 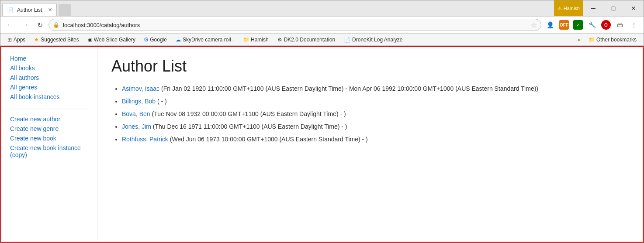 What do you see at coordinates (375, 89) in the screenshot?
I see `list-item: Asimov, Isaac (Fri Jan 02 1920 11:00:00 …` at bounding box center [375, 89].